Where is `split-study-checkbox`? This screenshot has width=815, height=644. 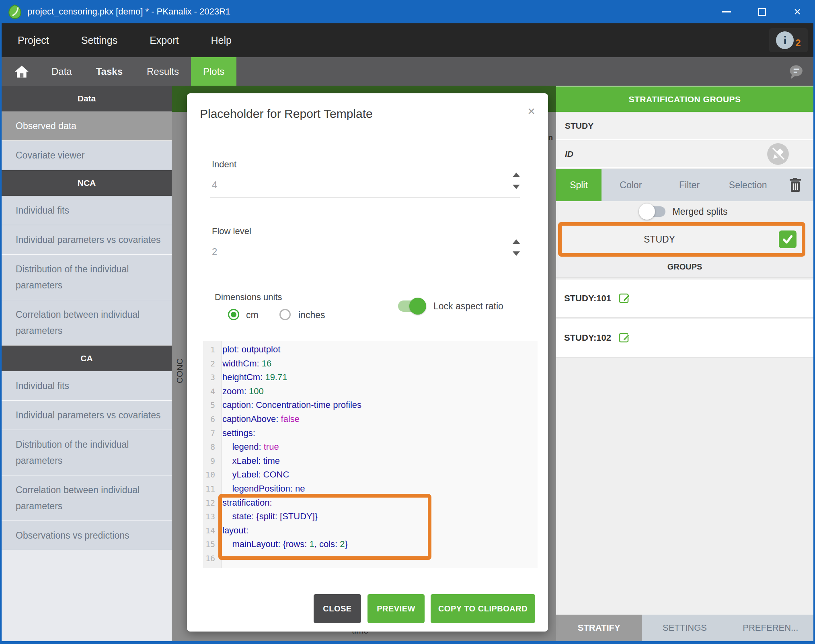
split-study-checkbox is located at coordinates (788, 239).